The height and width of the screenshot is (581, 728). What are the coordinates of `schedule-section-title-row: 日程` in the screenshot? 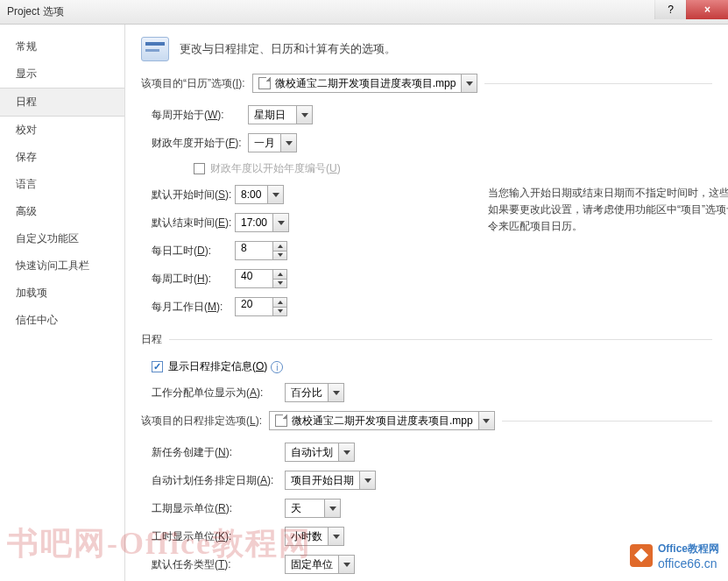 It's located at (427, 340).